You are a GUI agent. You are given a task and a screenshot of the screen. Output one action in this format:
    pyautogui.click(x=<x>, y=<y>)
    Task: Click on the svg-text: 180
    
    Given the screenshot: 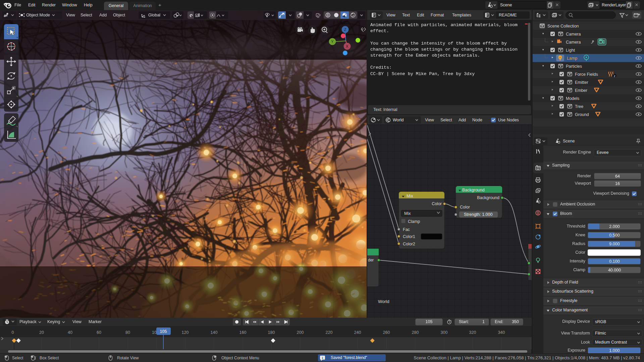 What is the action you would take?
    pyautogui.click(x=272, y=333)
    